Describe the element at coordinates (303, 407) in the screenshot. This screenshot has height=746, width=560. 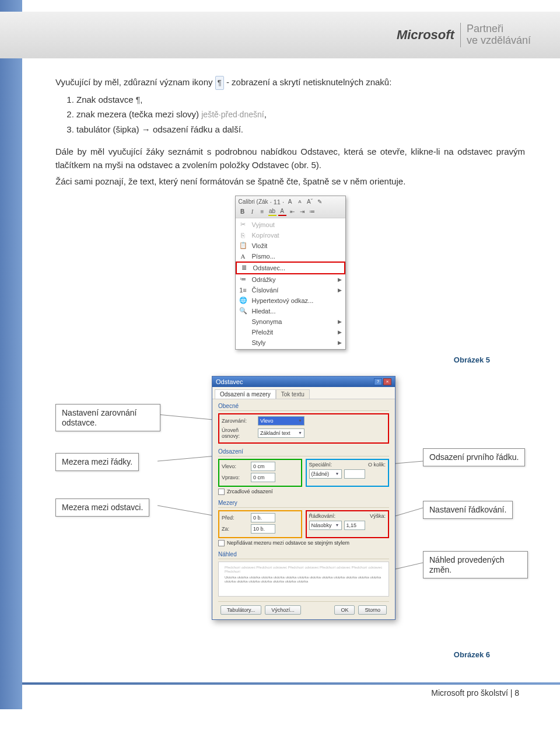
I see `group-general: Obecné` at that location.